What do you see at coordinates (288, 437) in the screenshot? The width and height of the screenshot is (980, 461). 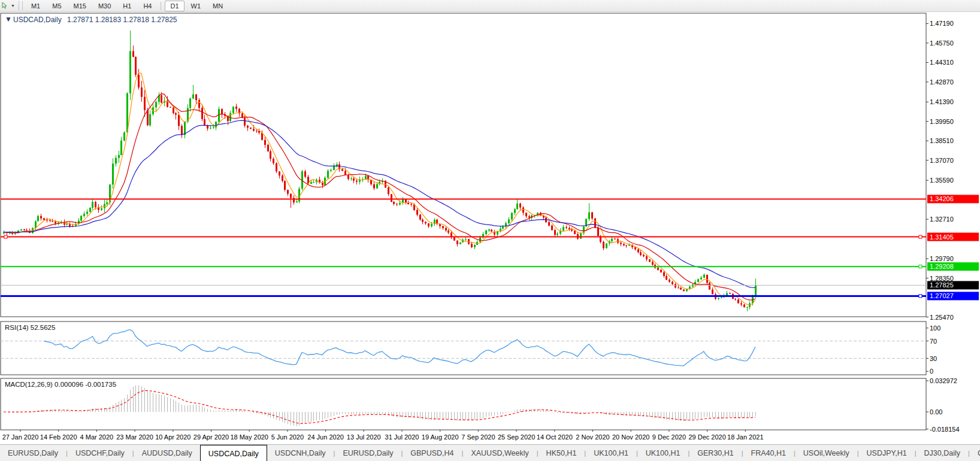 I see `date-tick-label: 5 Jun 2020` at bounding box center [288, 437].